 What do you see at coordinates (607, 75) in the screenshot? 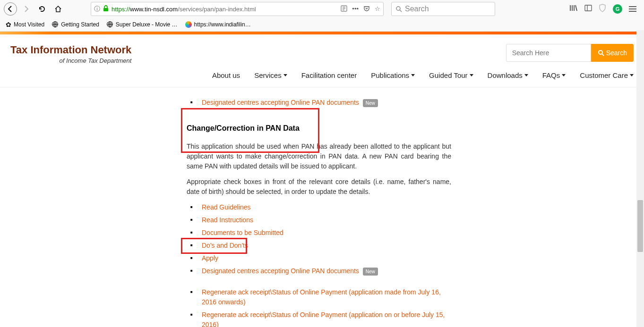
I see `nav-customer-care: Customer Care` at bounding box center [607, 75].